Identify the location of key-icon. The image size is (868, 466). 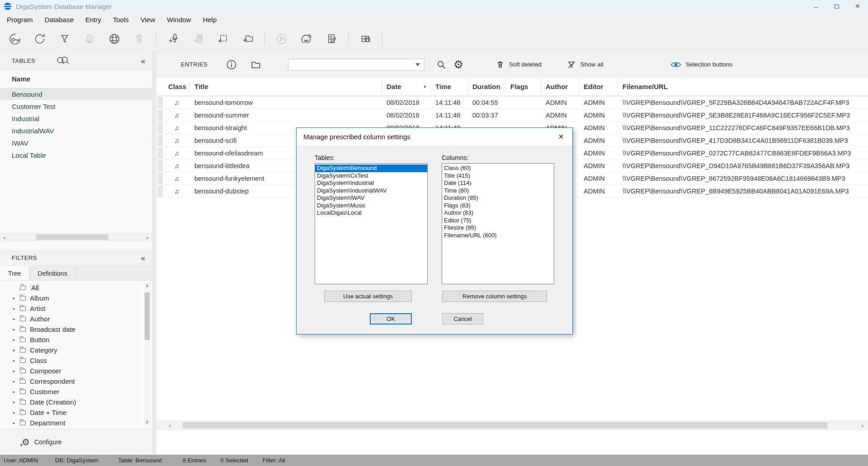
(15, 39).